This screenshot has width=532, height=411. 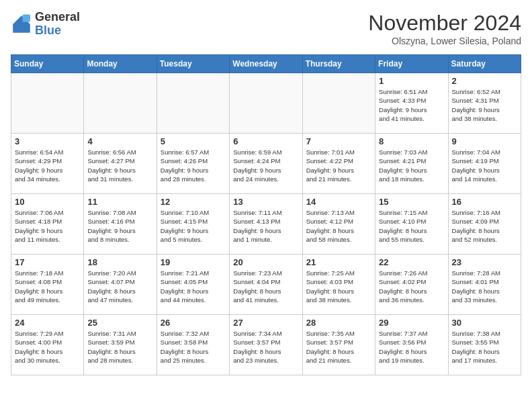 I want to click on day-info: Sunrise: 6:57 AM Sunset: 4:26 PM Dayligh…, so click(x=193, y=165).